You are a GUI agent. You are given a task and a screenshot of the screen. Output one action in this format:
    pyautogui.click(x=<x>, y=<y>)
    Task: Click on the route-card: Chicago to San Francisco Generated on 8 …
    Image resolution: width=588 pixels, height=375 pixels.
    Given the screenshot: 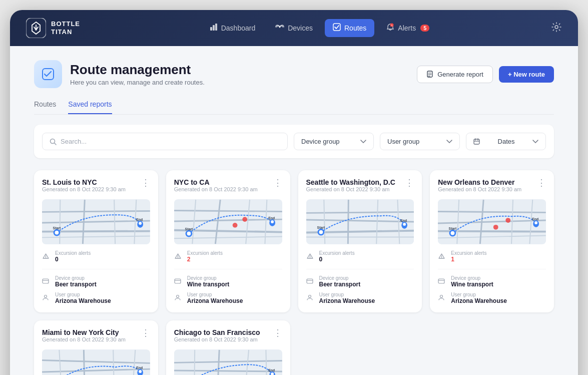 What is the action you would take?
    pyautogui.click(x=228, y=347)
    